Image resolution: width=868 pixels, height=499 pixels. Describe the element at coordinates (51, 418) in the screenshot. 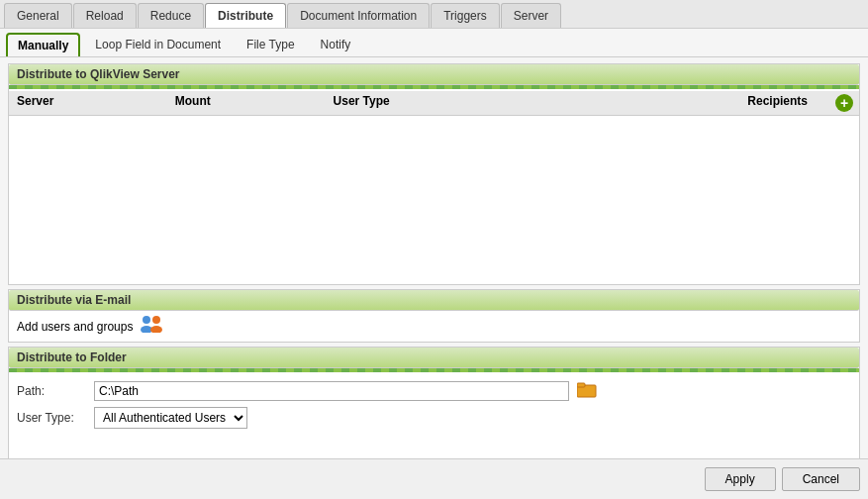

I see `usertype-label: User Type:` at that location.